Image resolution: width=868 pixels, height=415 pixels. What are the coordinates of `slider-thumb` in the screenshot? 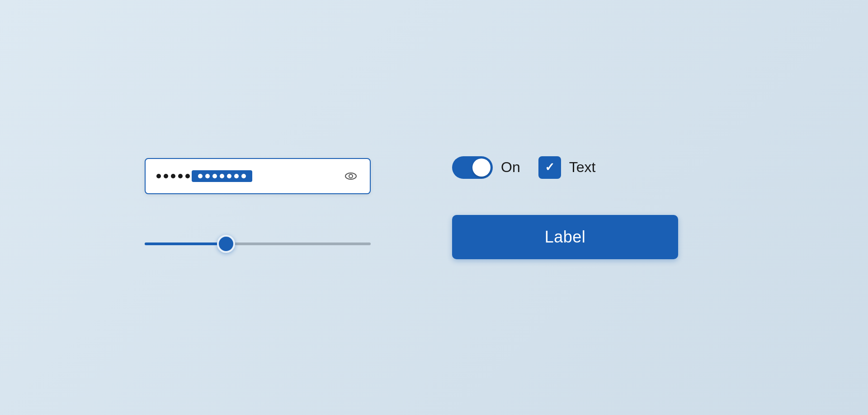 It's located at (226, 244).